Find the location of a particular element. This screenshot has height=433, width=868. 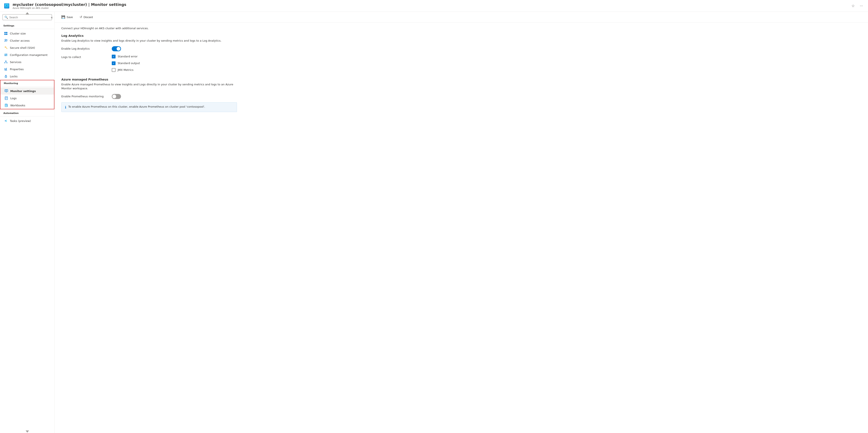

standard-error-item: Standard error is located at coordinates (126, 57).